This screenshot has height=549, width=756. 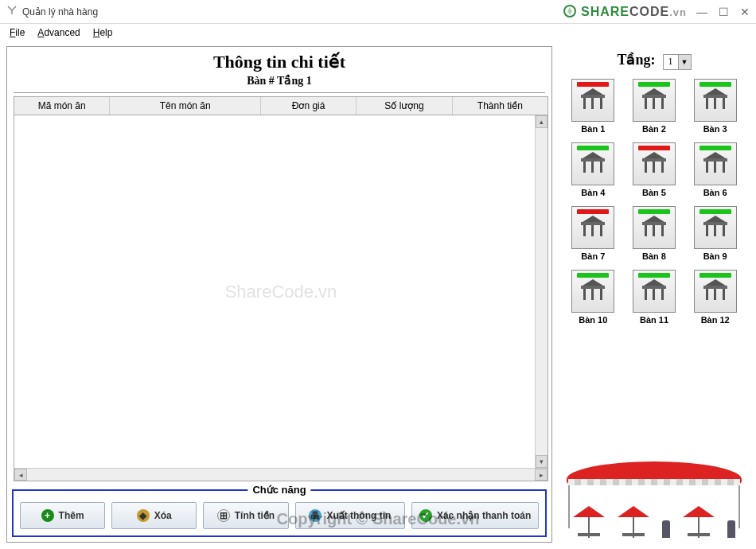 What do you see at coordinates (715, 129) in the screenshot?
I see `table-label: Bàn 3` at bounding box center [715, 129].